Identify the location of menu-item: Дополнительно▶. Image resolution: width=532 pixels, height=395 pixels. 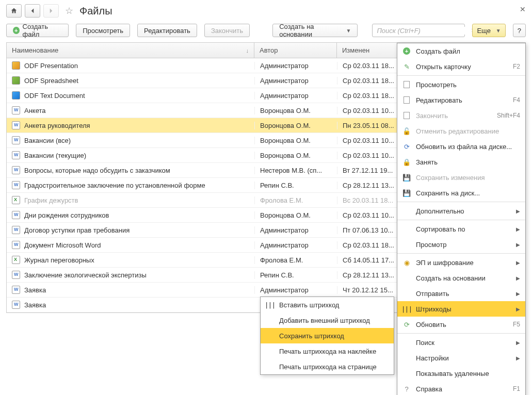
(461, 211).